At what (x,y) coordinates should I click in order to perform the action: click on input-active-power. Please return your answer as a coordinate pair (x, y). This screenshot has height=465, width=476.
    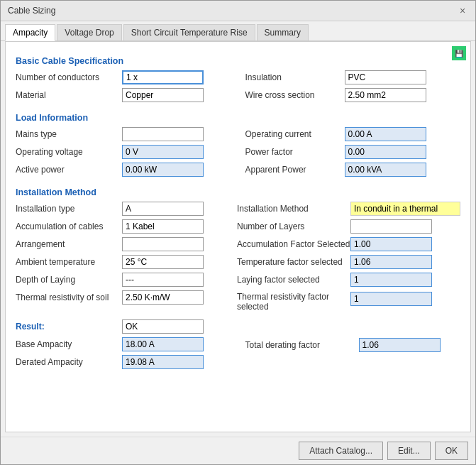
    Looking at the image, I should click on (163, 170).